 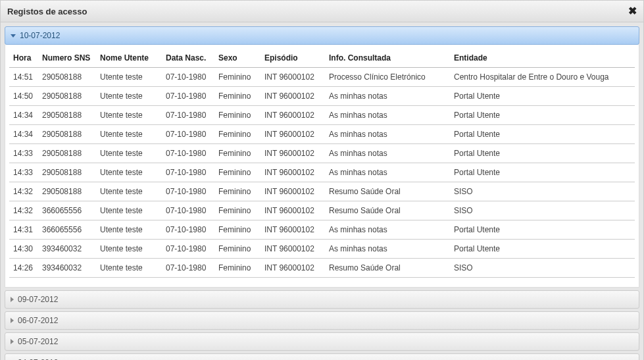 What do you see at coordinates (387, 78) in the screenshot?
I see `cell-info_consultada: Processo Clínico Eletrónico` at bounding box center [387, 78].